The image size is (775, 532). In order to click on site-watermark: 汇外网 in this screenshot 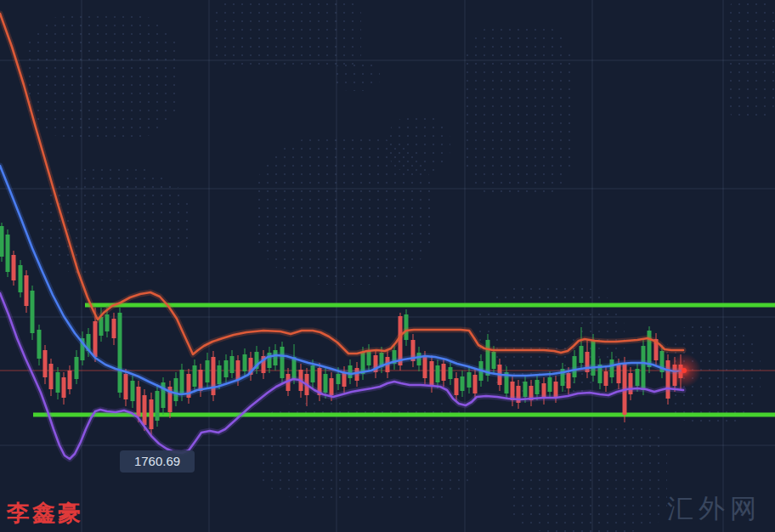, I will do `click(714, 509)`.